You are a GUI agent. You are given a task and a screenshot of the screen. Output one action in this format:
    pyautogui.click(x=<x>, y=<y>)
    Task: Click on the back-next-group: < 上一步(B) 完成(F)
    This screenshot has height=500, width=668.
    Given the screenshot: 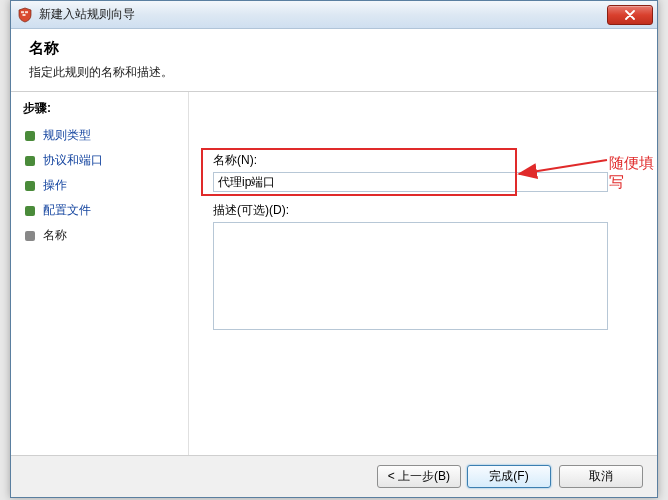 What is the action you would take?
    pyautogui.click(x=464, y=476)
    